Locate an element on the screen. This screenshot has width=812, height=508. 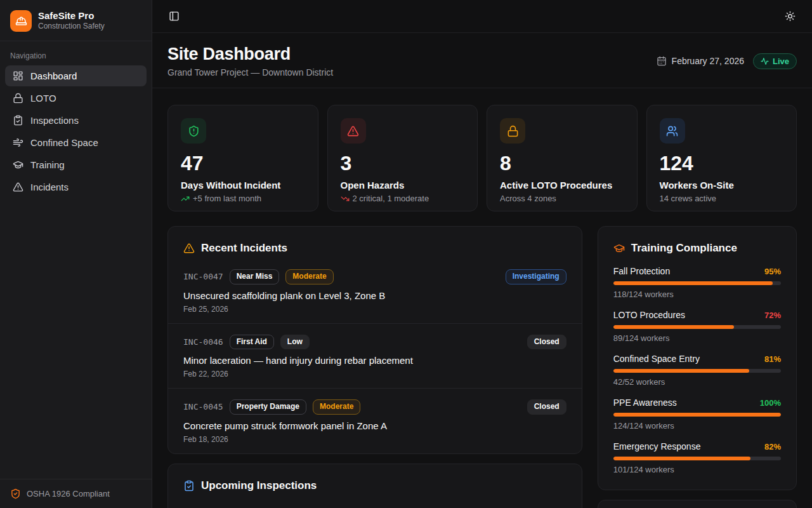
live-label: Live is located at coordinates (781, 61).